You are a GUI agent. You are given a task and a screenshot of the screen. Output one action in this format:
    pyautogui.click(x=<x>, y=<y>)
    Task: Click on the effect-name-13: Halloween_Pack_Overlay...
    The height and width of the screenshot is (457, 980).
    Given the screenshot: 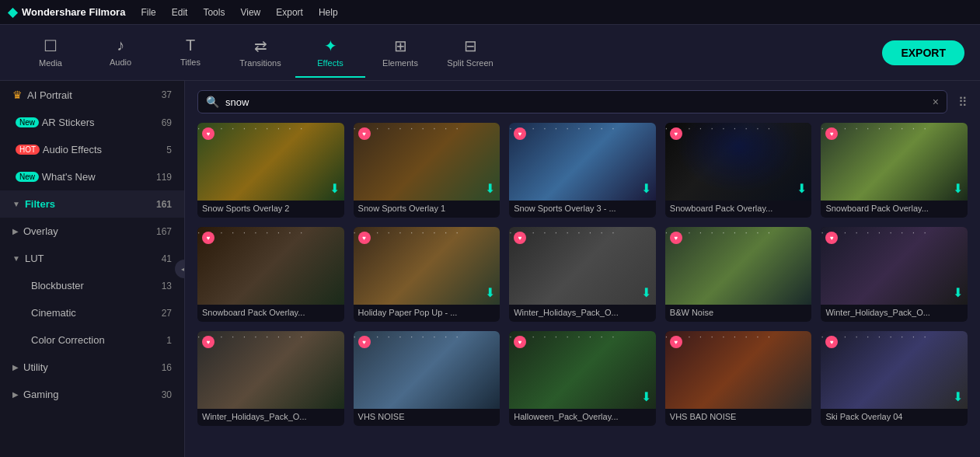 What is the action you would take?
    pyautogui.click(x=583, y=417)
    